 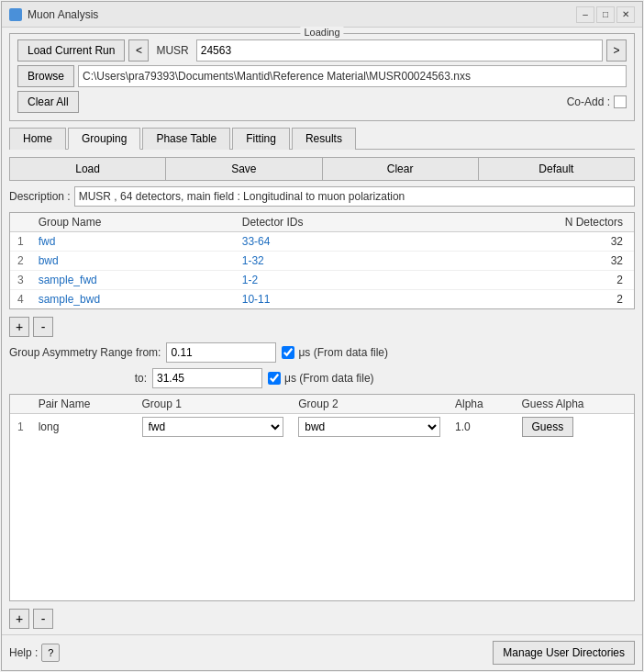 What do you see at coordinates (261, 139) in the screenshot?
I see `tab-fitting: Fitting` at bounding box center [261, 139].